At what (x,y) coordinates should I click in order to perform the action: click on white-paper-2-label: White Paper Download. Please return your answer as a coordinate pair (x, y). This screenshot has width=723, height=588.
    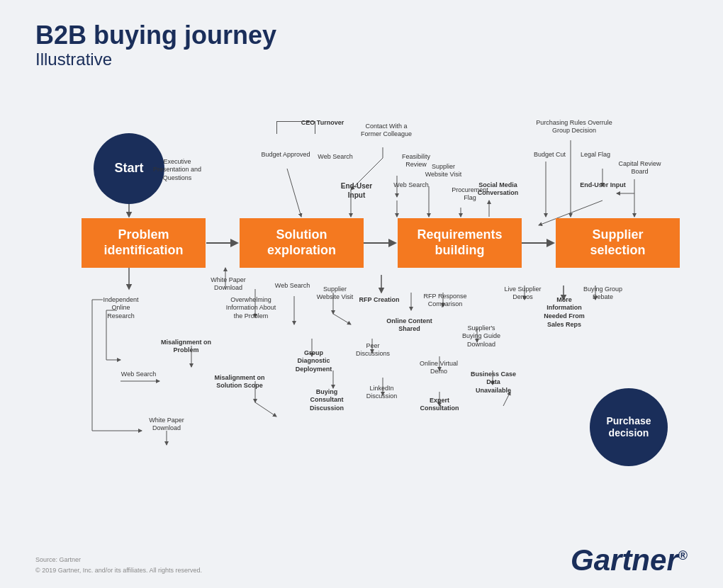
    Looking at the image, I should click on (167, 425).